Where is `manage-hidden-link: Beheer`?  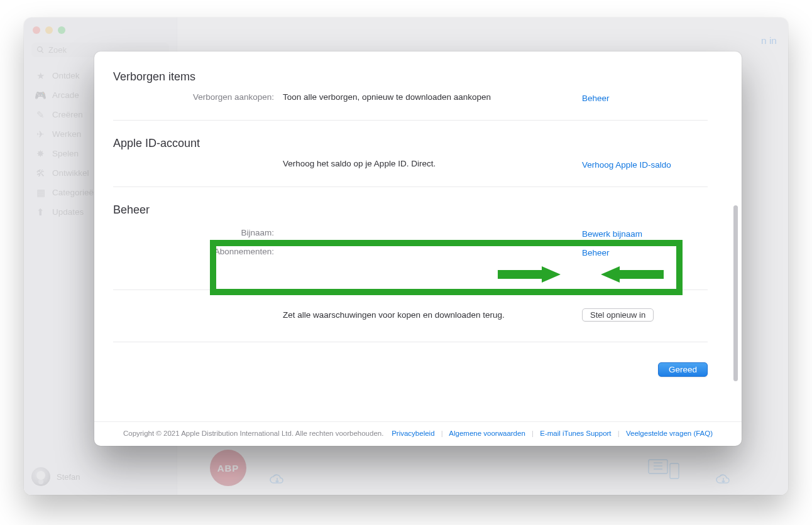 manage-hidden-link: Beheer is located at coordinates (596, 98).